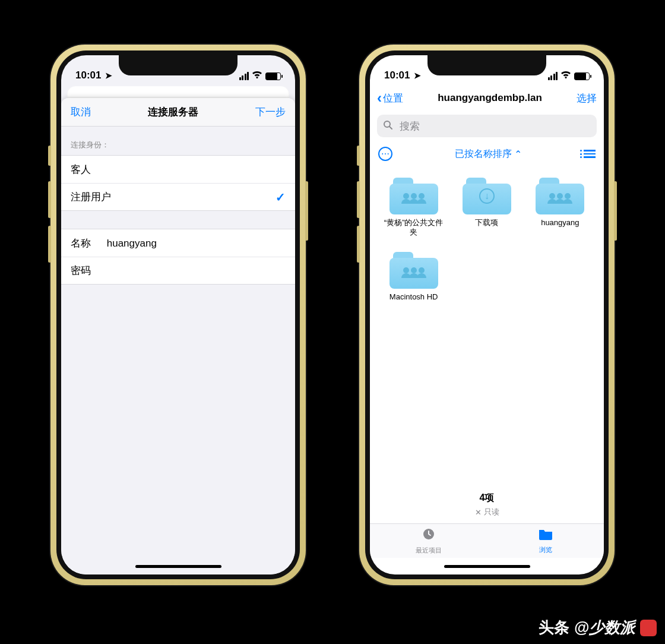 This screenshot has width=665, height=644. Describe the element at coordinates (487, 196) in the screenshot. I see `download-icon: ↓` at that location.